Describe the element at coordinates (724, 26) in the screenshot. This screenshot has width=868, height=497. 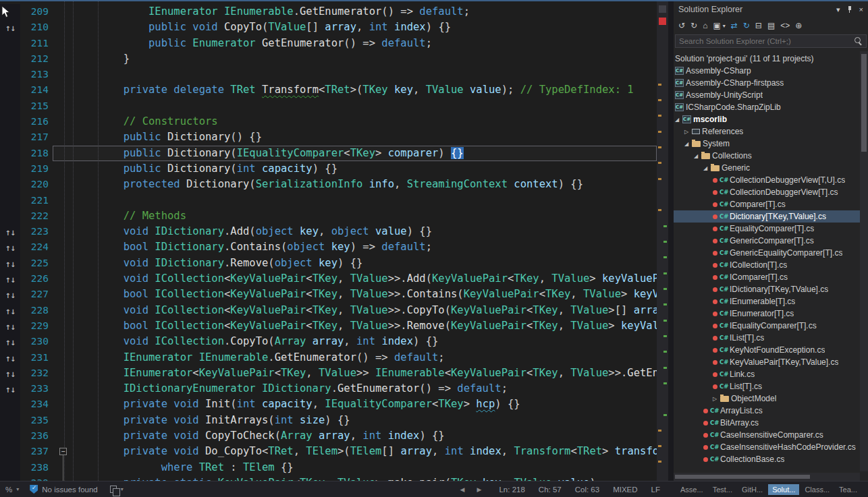
I see `dropdown-caret-icon: ▾` at that location.